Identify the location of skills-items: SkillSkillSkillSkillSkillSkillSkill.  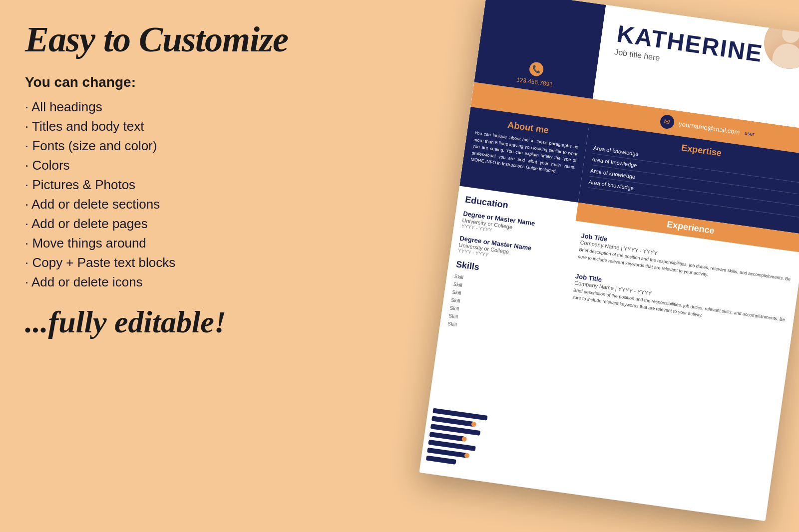
(503, 307).